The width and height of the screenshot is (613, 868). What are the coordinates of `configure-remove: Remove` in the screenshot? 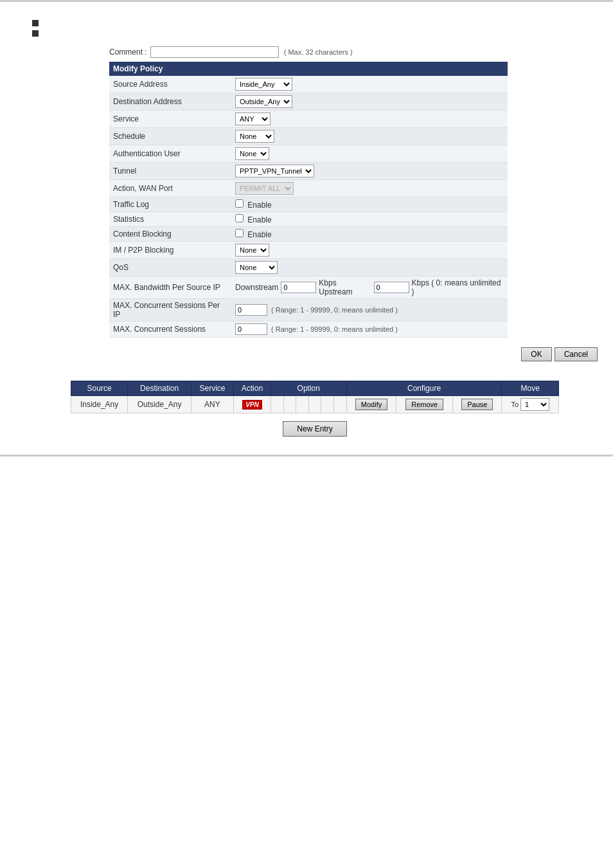 It's located at (425, 405).